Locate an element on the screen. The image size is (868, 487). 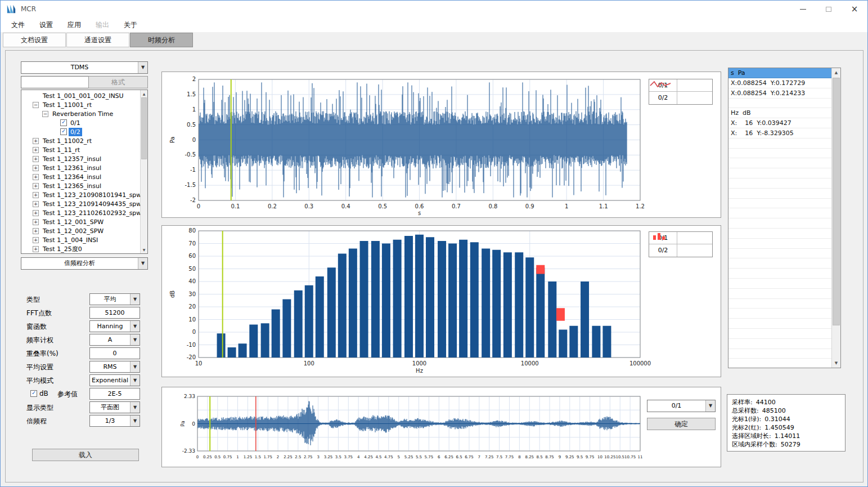
form-combo-5: RMS▼ is located at coordinates (115, 367).